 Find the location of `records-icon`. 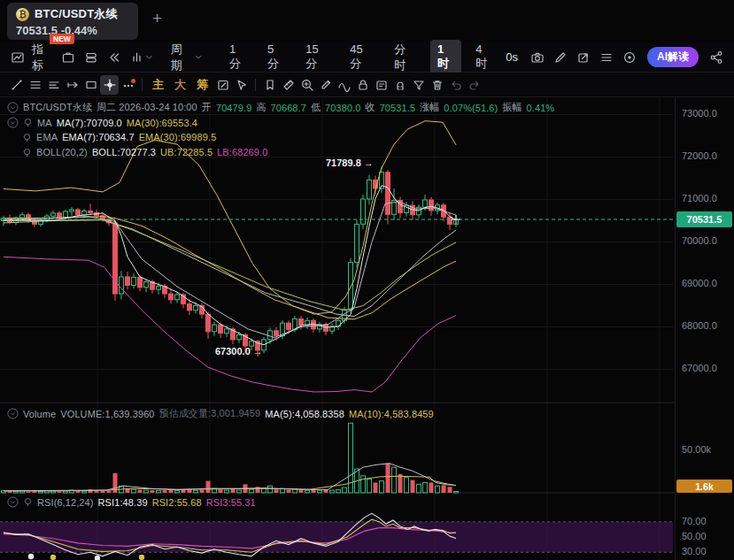

records-icon is located at coordinates (91, 58).